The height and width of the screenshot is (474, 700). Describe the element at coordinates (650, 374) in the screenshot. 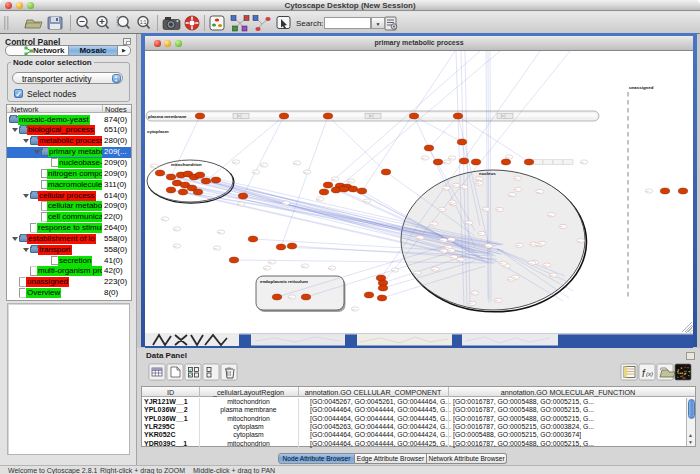

I see `svg-text: (x)` at that location.